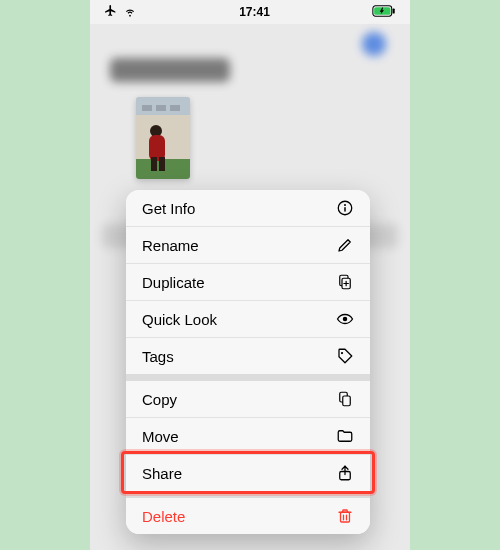 The width and height of the screenshot is (500, 550). Describe the element at coordinates (168, 208) in the screenshot. I see `menu-item-label: Get Info` at that location.